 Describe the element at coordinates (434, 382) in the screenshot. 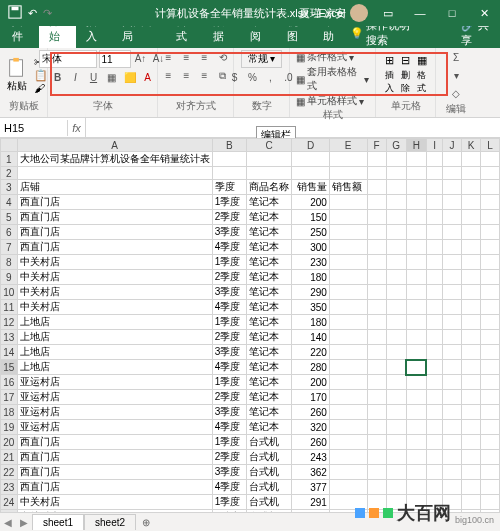

I see `cell-I16` at that location.